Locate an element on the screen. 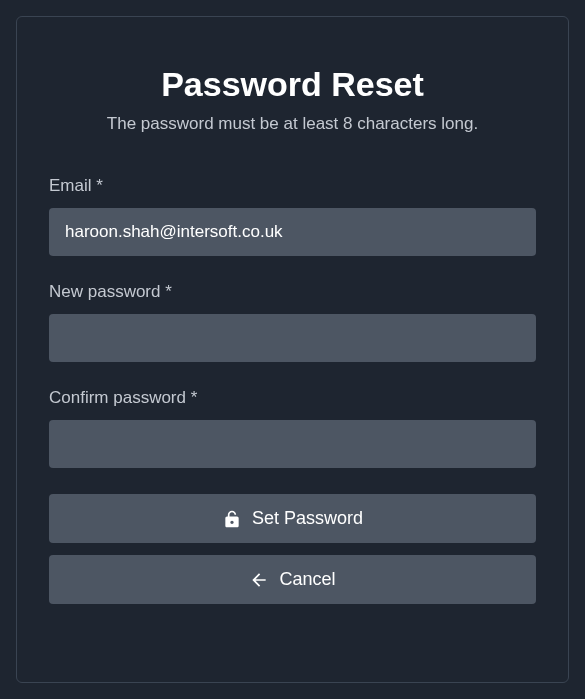 The height and width of the screenshot is (699, 585). actions: Set Password Cancel is located at coordinates (292, 549).